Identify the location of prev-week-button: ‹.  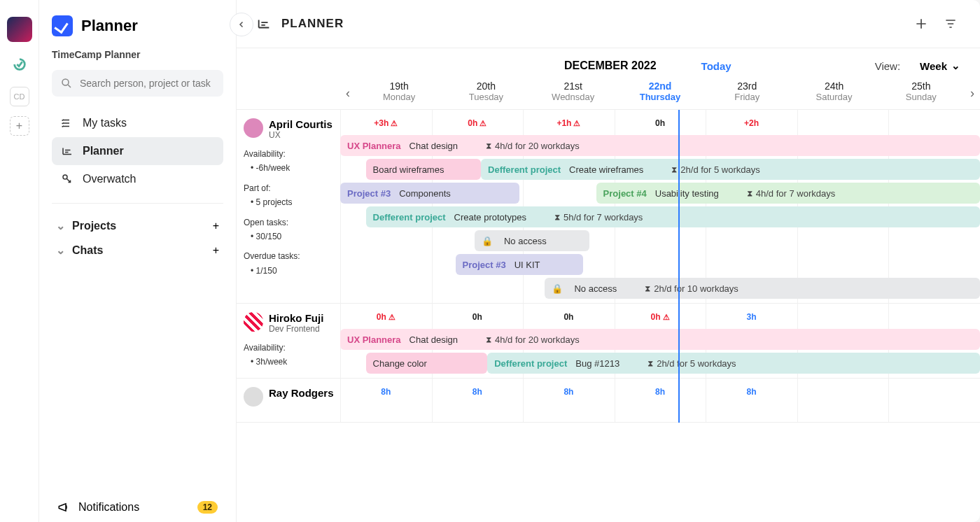
(348, 94).